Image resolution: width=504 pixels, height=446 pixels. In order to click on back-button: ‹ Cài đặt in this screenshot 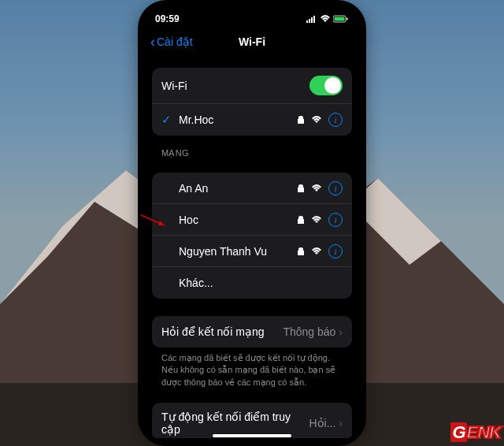, I will do `click(172, 42)`.